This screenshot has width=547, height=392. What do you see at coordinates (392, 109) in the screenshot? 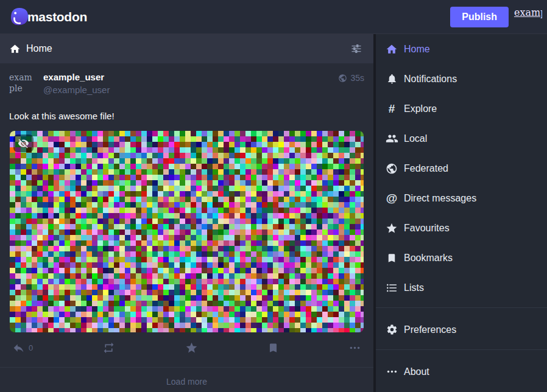
I see `hashtag-icon: #` at bounding box center [392, 109].